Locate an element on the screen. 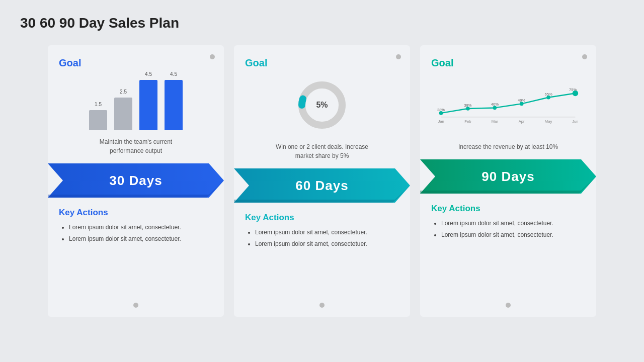 The height and width of the screenshot is (362, 644). bar-label-3: 4.5 is located at coordinates (148, 74).